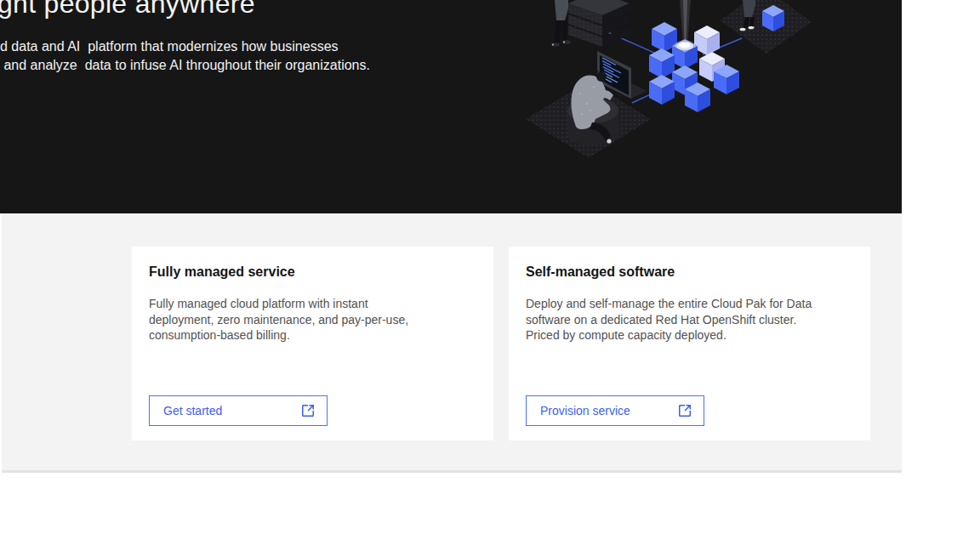 The image size is (980, 551). I want to click on cube-cluster-icon, so click(694, 67).